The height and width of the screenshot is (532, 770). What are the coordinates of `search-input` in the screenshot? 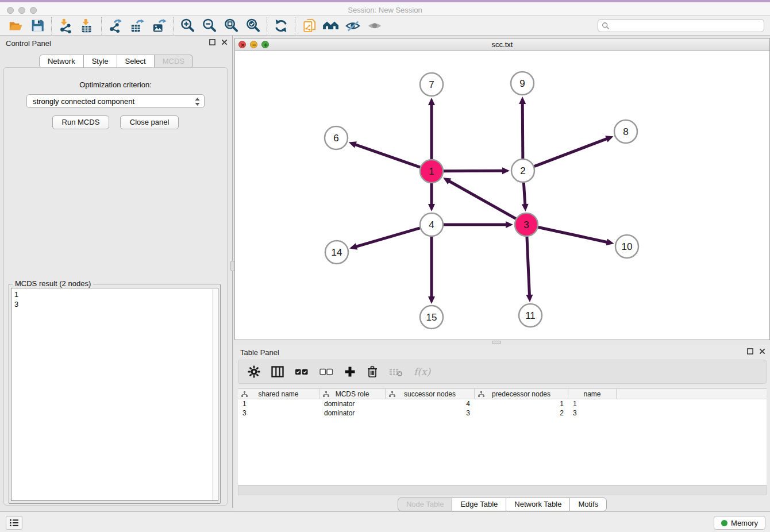 It's located at (686, 26).